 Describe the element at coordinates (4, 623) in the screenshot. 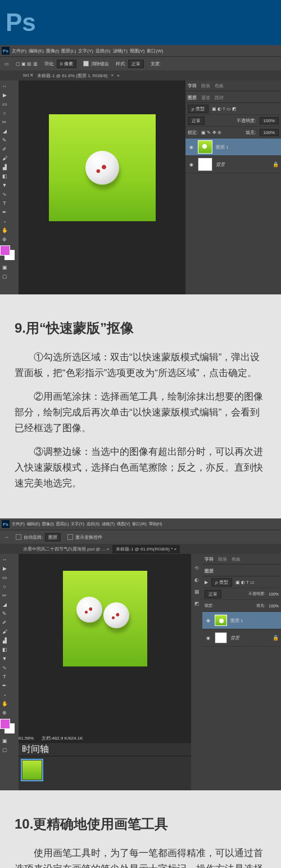

I see `heal-tool-icon: ✐` at that location.